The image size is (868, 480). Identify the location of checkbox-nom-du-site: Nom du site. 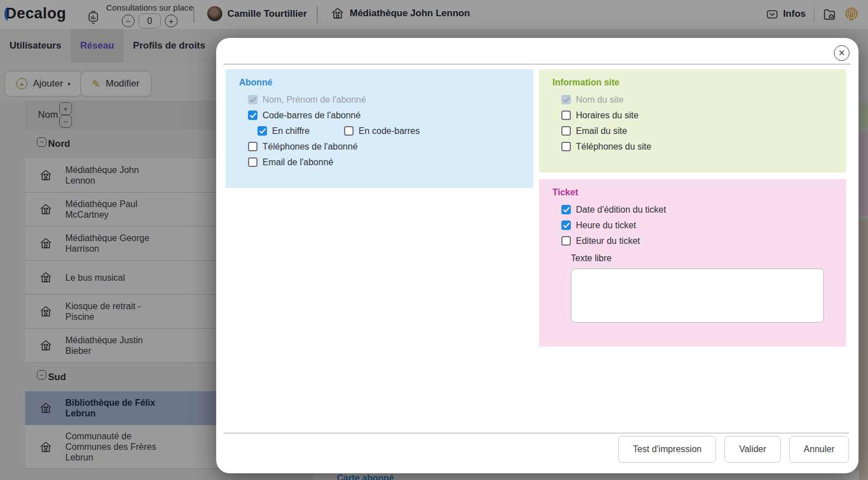
(704, 99).